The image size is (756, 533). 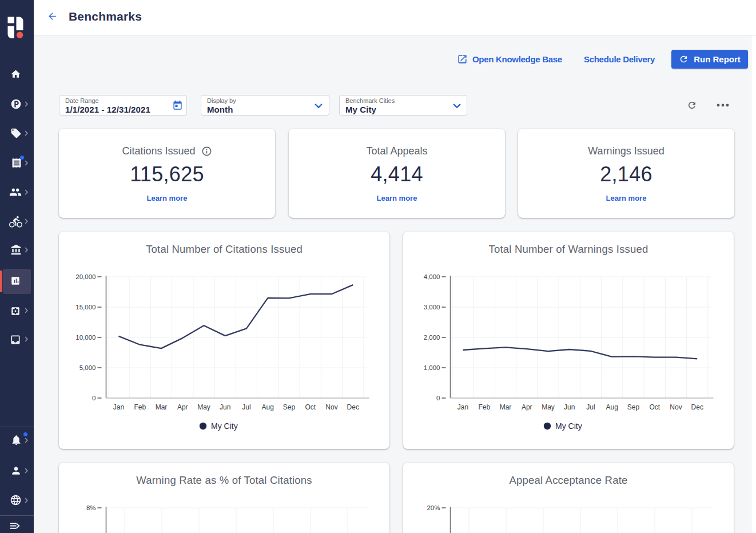 What do you see at coordinates (432, 337) in the screenshot?
I see `svg-text: 2,000` at bounding box center [432, 337].